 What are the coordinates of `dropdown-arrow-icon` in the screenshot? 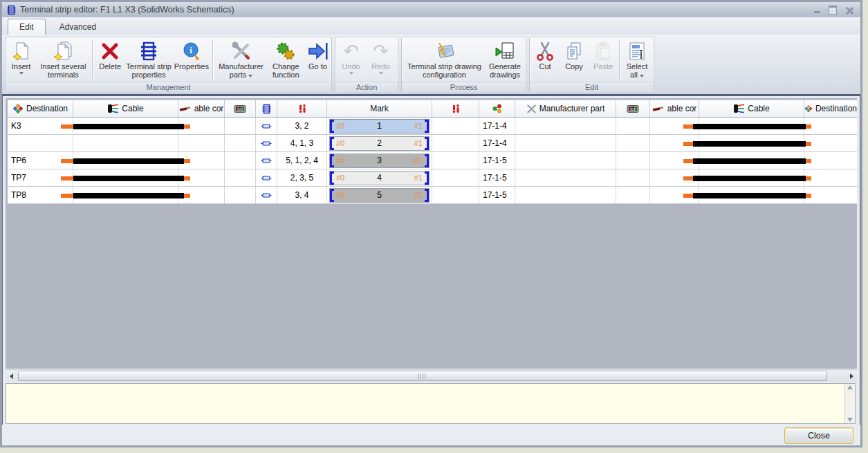 It's located at (21, 73).